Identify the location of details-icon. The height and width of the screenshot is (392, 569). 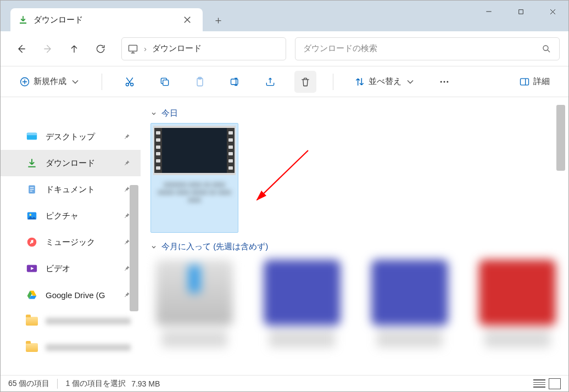
(525, 82).